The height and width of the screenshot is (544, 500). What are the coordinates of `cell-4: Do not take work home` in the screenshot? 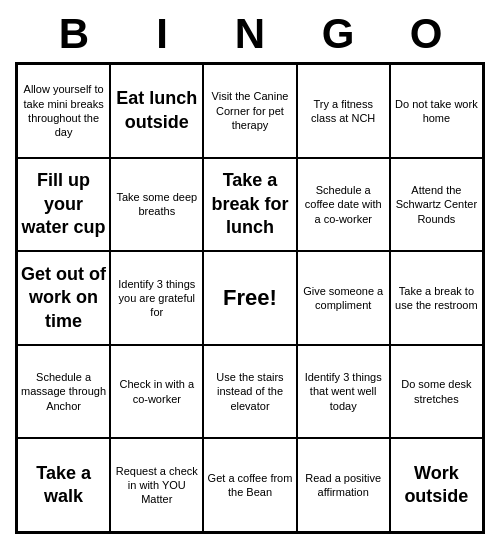 It's located at (436, 111).